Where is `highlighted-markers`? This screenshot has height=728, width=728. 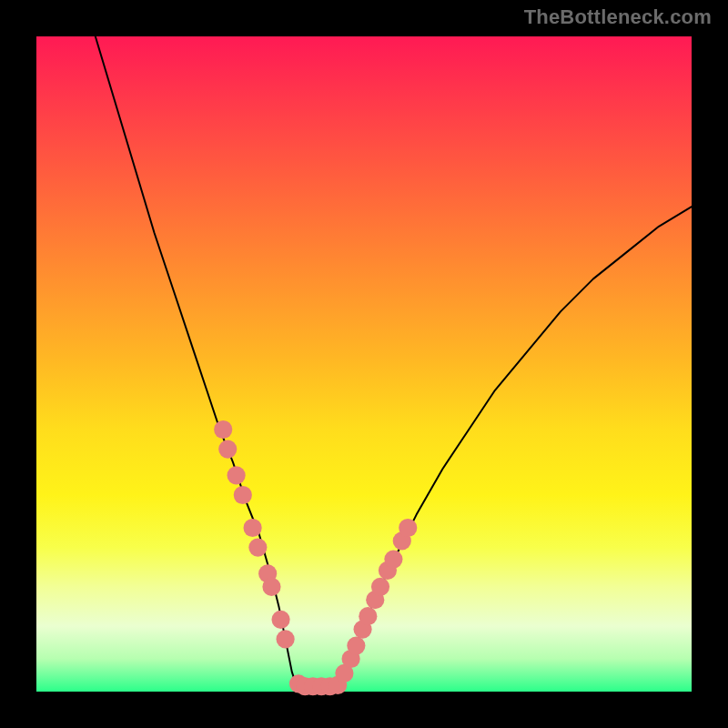 highlighted-markers is located at coordinates (315, 558).